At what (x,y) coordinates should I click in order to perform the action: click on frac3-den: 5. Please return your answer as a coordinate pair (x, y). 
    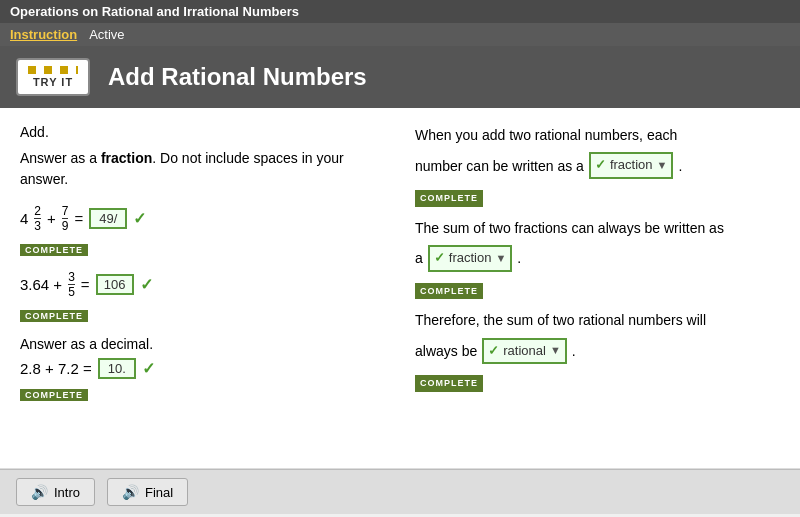
    Looking at the image, I should click on (72, 292).